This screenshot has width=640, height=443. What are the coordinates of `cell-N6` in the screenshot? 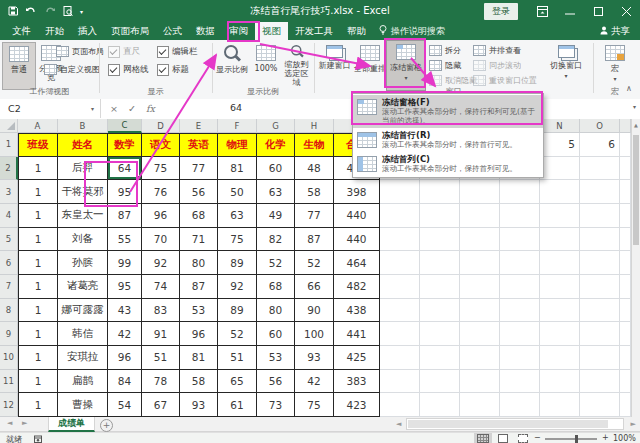 It's located at (560, 263).